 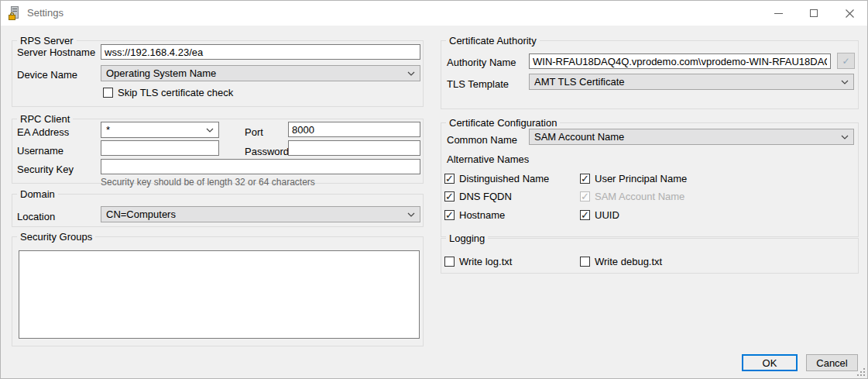 What do you see at coordinates (621, 262) in the screenshot?
I see `checkbox-write-debug-txt: Write debug.txt` at bounding box center [621, 262].